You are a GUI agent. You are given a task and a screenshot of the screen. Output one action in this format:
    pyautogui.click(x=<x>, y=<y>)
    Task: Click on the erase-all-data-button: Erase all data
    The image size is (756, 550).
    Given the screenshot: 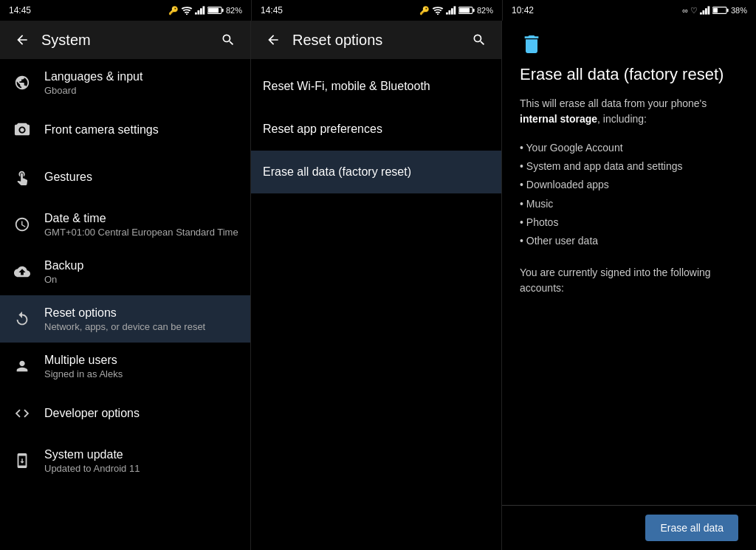 What is the action you would take?
    pyautogui.click(x=692, y=528)
    